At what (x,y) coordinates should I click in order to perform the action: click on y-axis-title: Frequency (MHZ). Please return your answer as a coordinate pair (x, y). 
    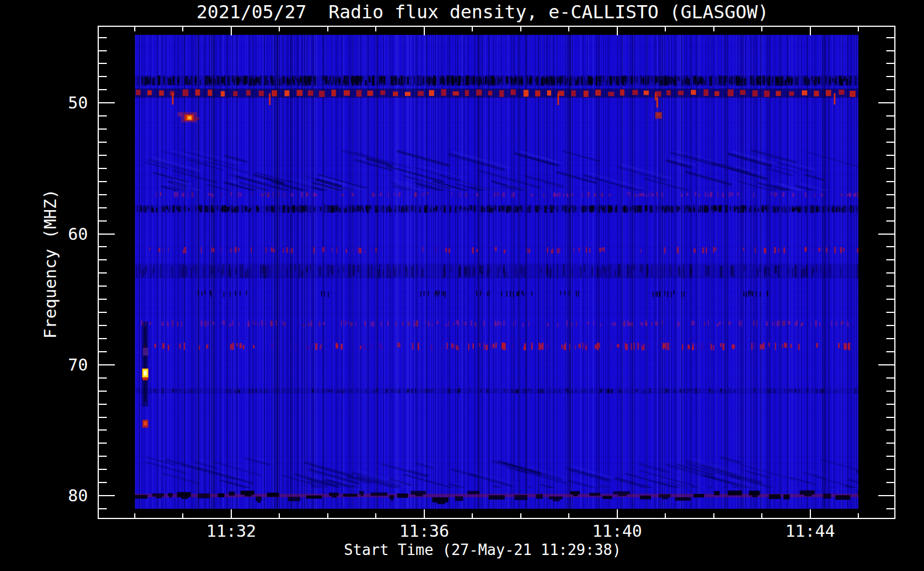
    Looking at the image, I should click on (50, 264).